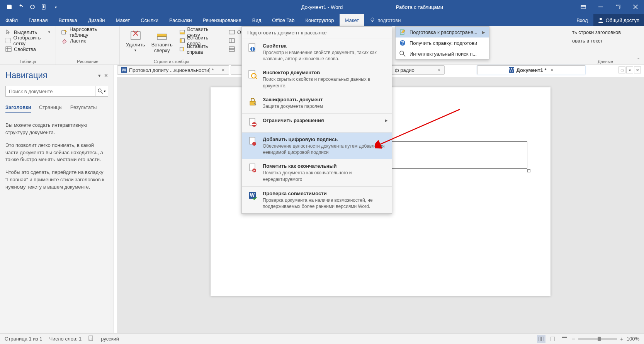  I want to click on prepare-icon, so click(403, 32).